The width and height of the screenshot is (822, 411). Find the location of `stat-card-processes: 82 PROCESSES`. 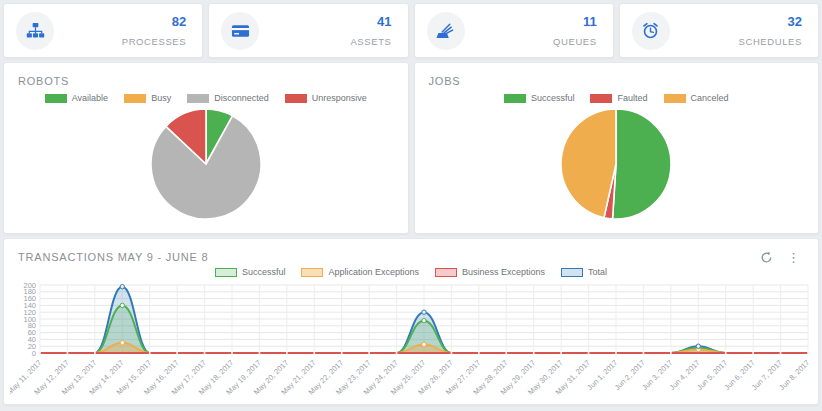

stat-card-processes: 82 PROCESSES is located at coordinates (103, 30).